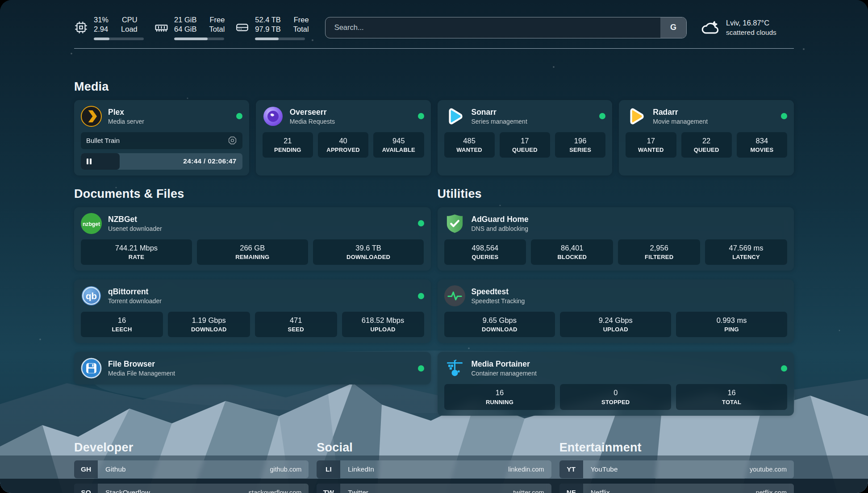 The image size is (868, 493). I want to click on bookmark-domain: netflix.com, so click(775, 491).